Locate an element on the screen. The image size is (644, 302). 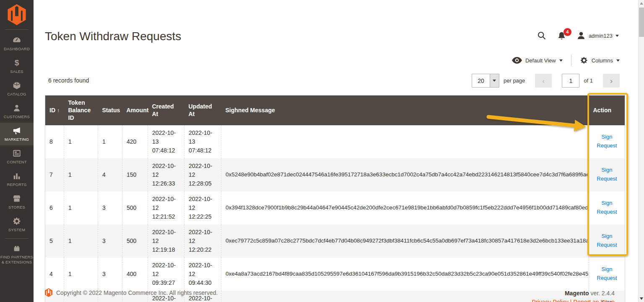
column-header-updated-at: Updated At is located at coordinates (203, 111).